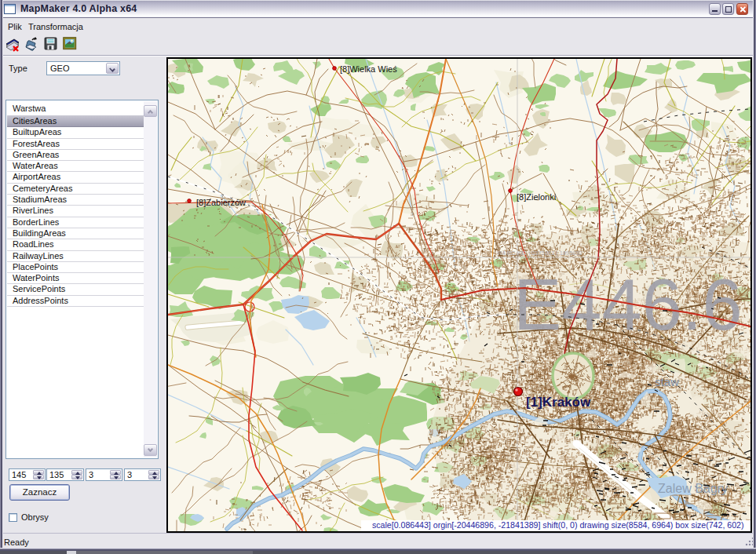  What do you see at coordinates (667, 381) in the screenshot?
I see `svg-text: staw` at bounding box center [667, 381].